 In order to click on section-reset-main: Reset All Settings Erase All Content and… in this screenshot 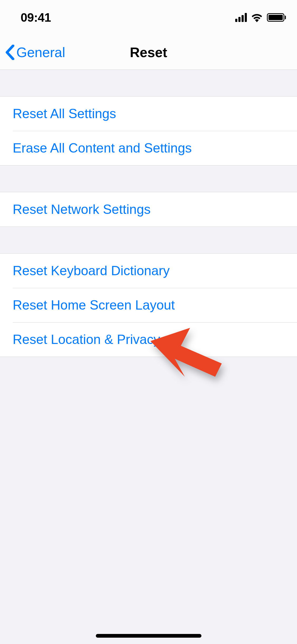, I will do `click(148, 131)`.